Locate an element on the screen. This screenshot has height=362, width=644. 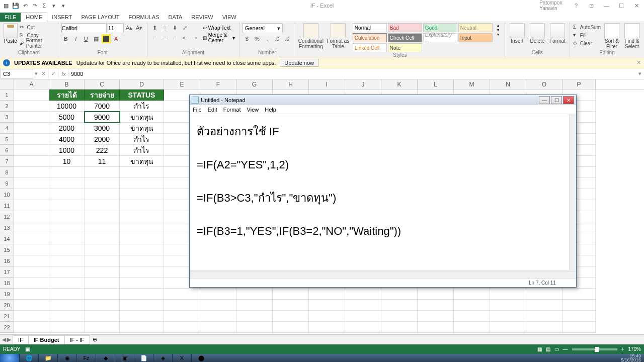
cell-L22 is located at coordinates (436, 327).